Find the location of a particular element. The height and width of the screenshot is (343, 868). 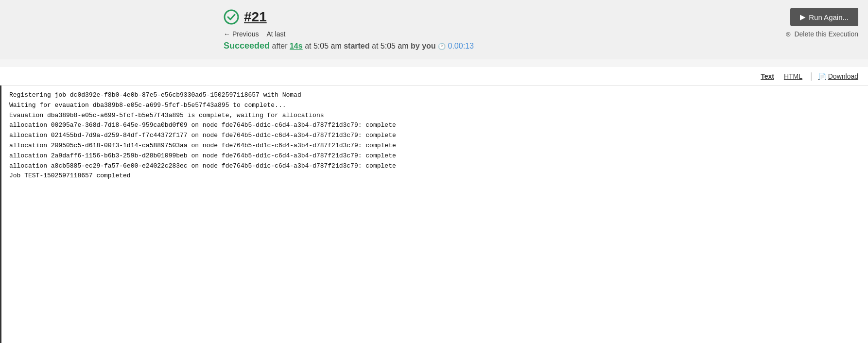

delete-label: Delete this Execution is located at coordinates (826, 34).